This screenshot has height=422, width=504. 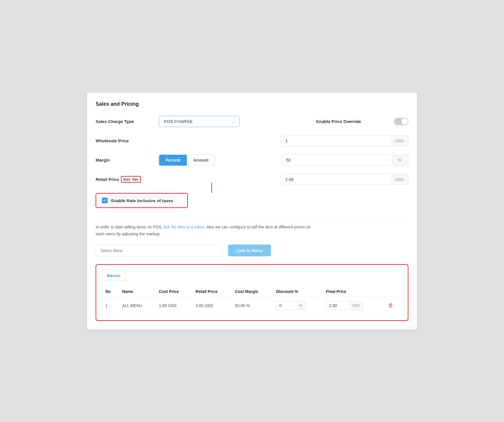 I want to click on retail-price-input, so click(x=336, y=179).